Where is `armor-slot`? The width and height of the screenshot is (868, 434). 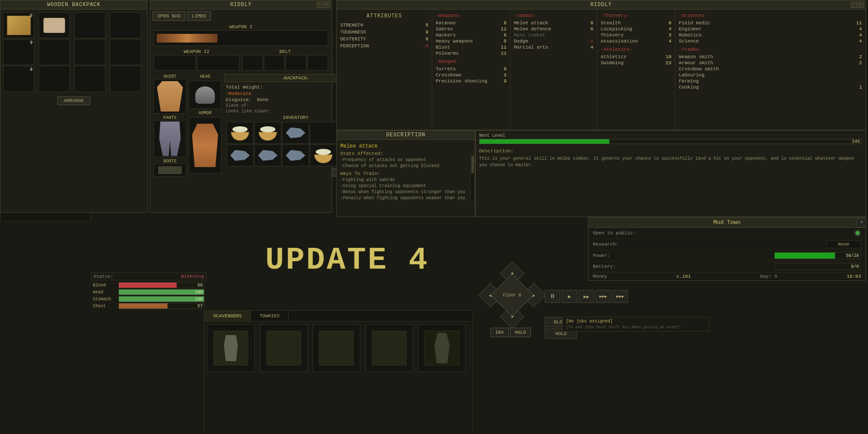
armor-slot is located at coordinates (205, 145).